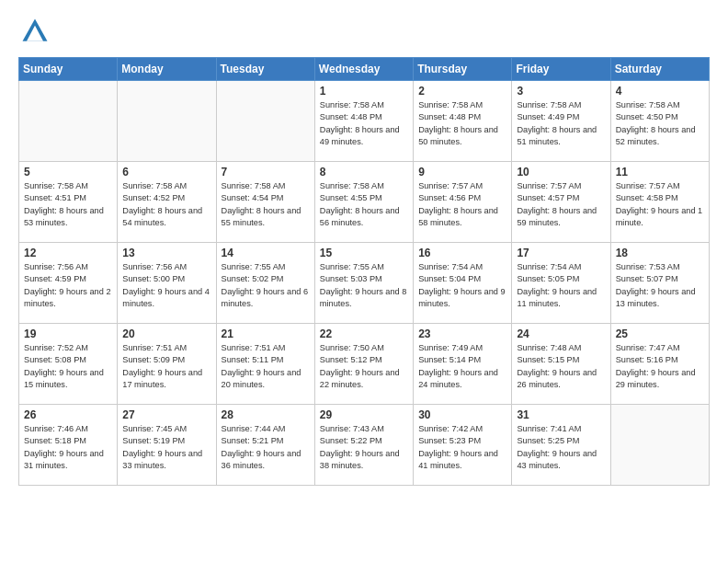  I want to click on day-info: Sunrise: 7:42 AM Sunset: 5:23 PM Dayligh…, so click(462, 447).